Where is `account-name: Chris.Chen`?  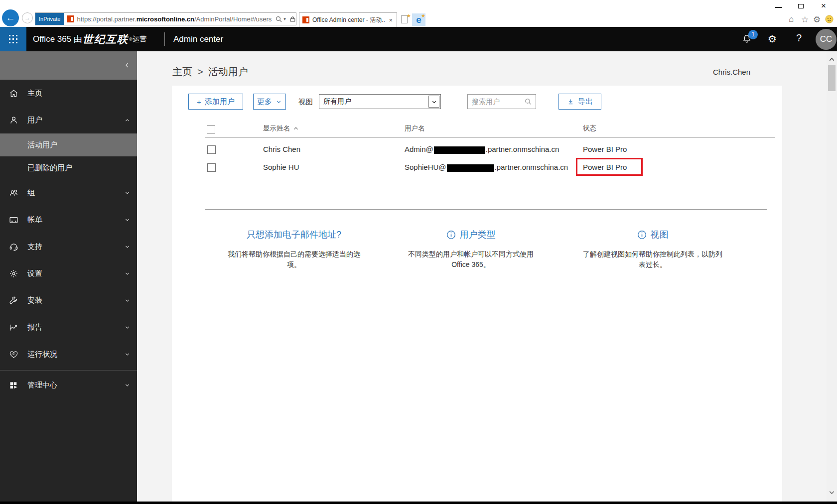 account-name: Chris.Chen is located at coordinates (693, 72).